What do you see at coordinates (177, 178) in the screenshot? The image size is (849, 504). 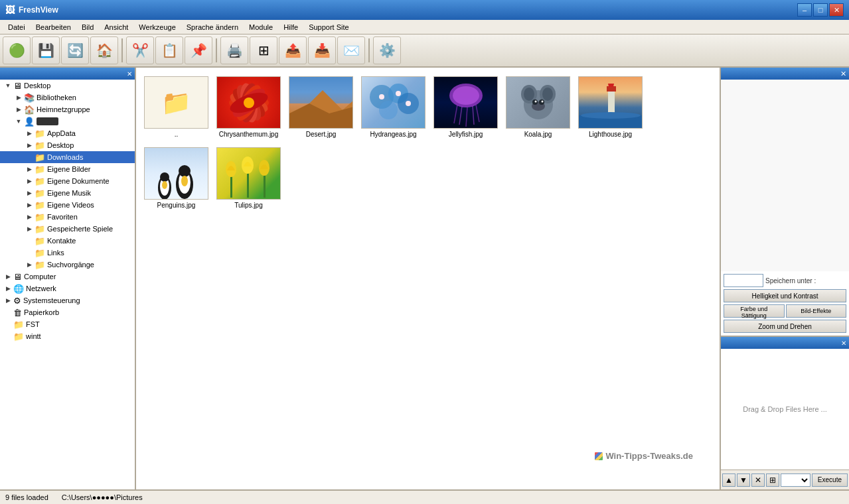 I see `thumb-penguins: Penguins.jpg` at bounding box center [177, 178].